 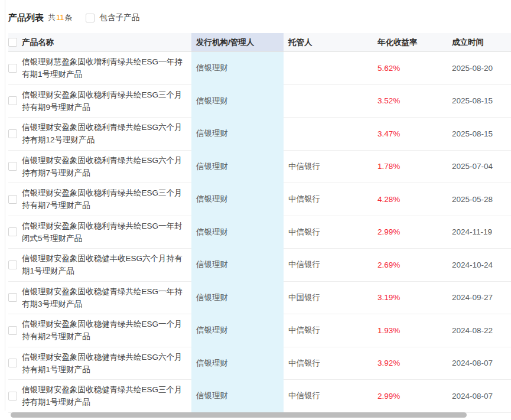 What do you see at coordinates (26, 18) in the screenshot?
I see `page-title: 产品列表` at bounding box center [26, 18].